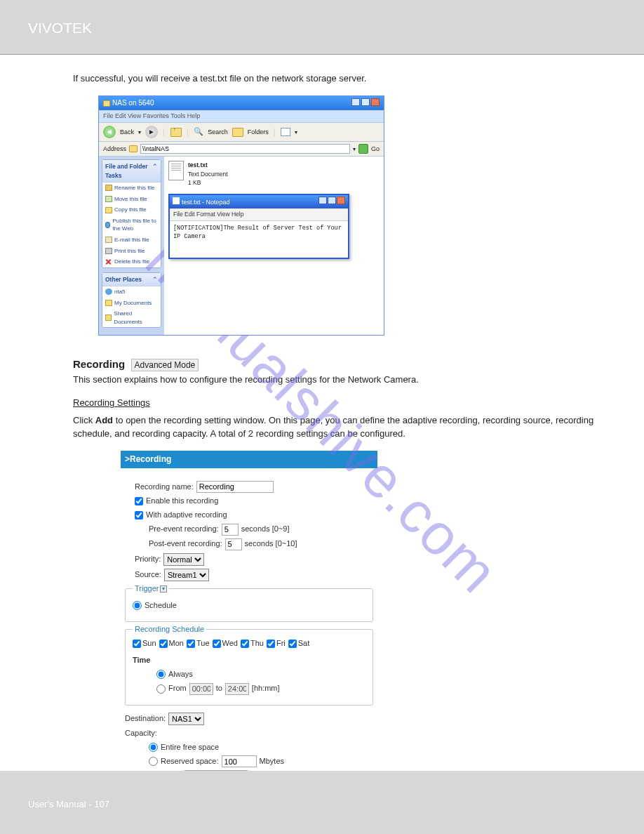 The image size is (644, 834). What do you see at coordinates (230, 644) in the screenshot?
I see `day-label: Wed` at bounding box center [230, 644].